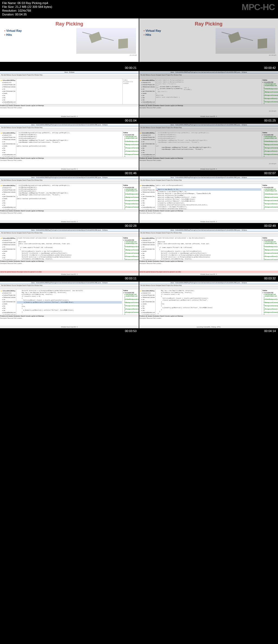 The image size is (278, 644). What do you see at coordinates (208, 197) in the screenshot?
I see `code-editor: →public void initForegroundScene(){ Box …` at bounding box center [208, 197].